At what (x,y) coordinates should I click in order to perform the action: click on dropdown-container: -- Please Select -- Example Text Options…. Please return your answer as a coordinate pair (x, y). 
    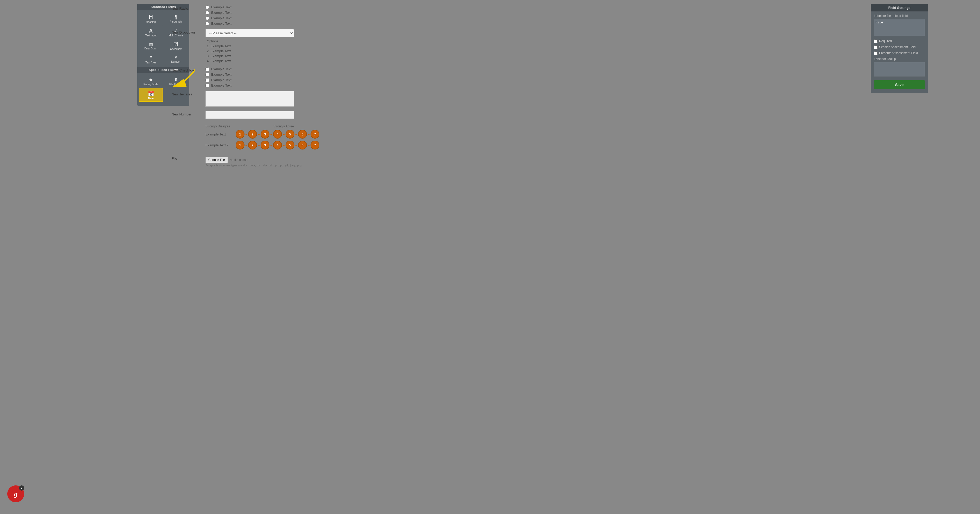
    Looking at the image, I should click on (259, 46).